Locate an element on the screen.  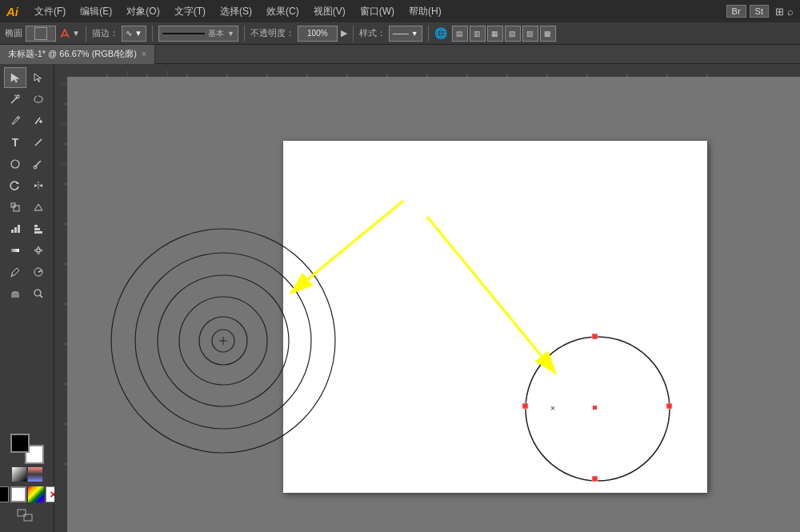
opacity-arrow-right: ▶ is located at coordinates (344, 34).